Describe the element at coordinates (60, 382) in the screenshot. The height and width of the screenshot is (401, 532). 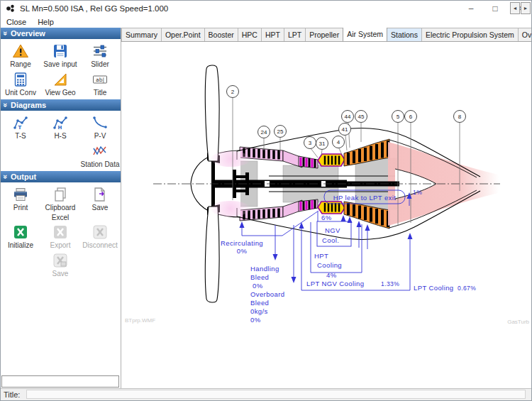
I see `sidebar-bottom-box` at that location.